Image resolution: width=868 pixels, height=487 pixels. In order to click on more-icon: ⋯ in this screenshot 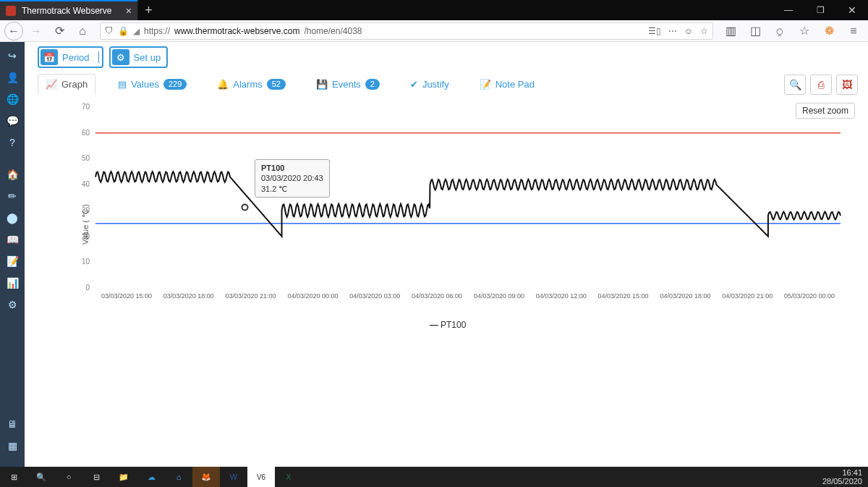, I will do `click(673, 31)`.